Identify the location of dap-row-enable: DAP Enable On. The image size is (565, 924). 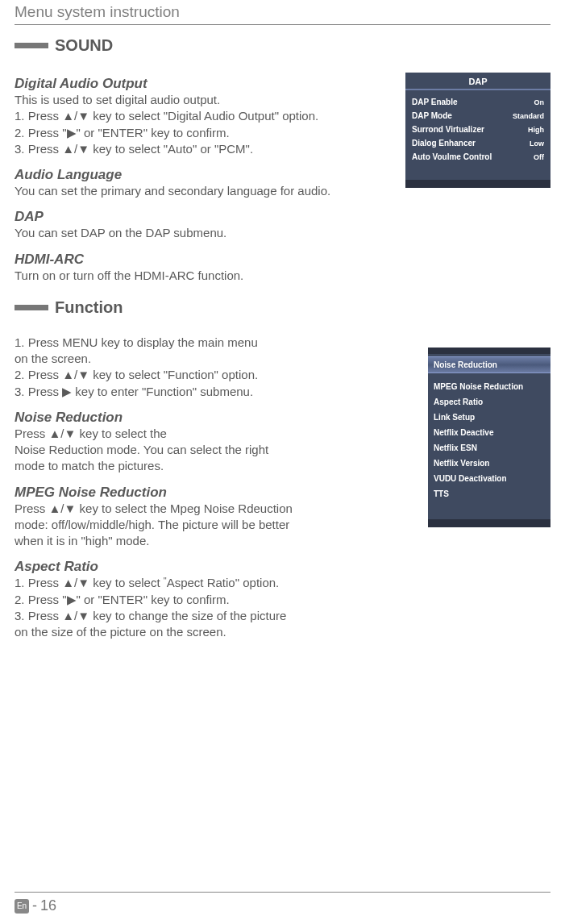
(478, 102).